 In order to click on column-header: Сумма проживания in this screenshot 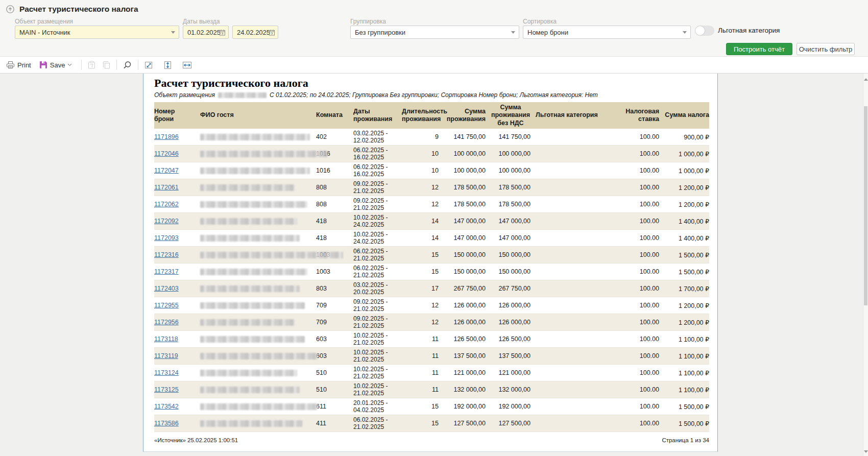, I will do `click(465, 115)`.